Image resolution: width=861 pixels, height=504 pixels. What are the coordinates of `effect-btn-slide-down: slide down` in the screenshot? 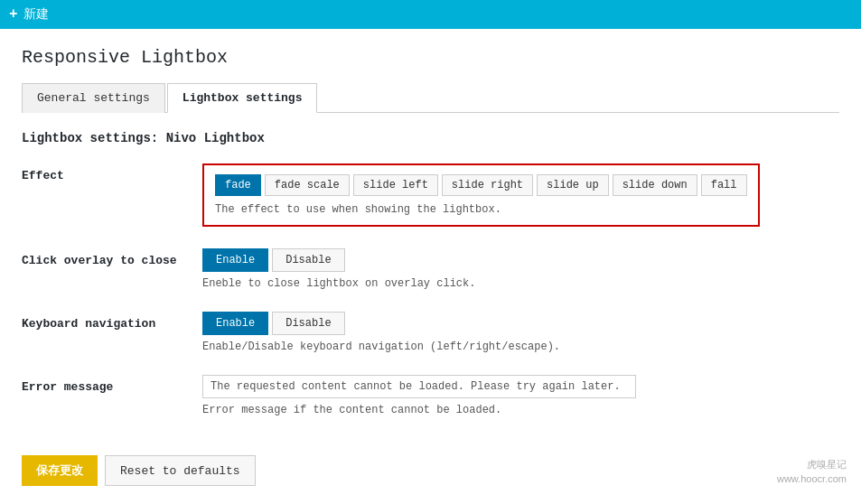 It's located at (655, 185).